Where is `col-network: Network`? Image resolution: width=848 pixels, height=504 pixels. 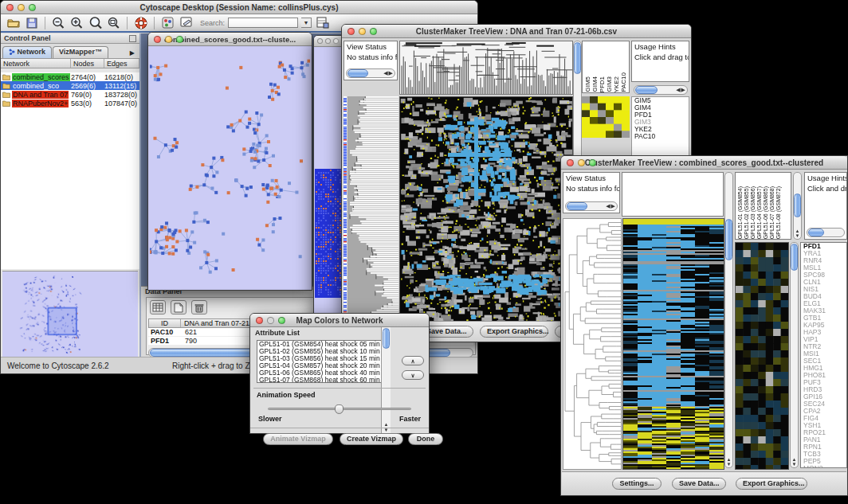
col-network: Network is located at coordinates (36, 64).